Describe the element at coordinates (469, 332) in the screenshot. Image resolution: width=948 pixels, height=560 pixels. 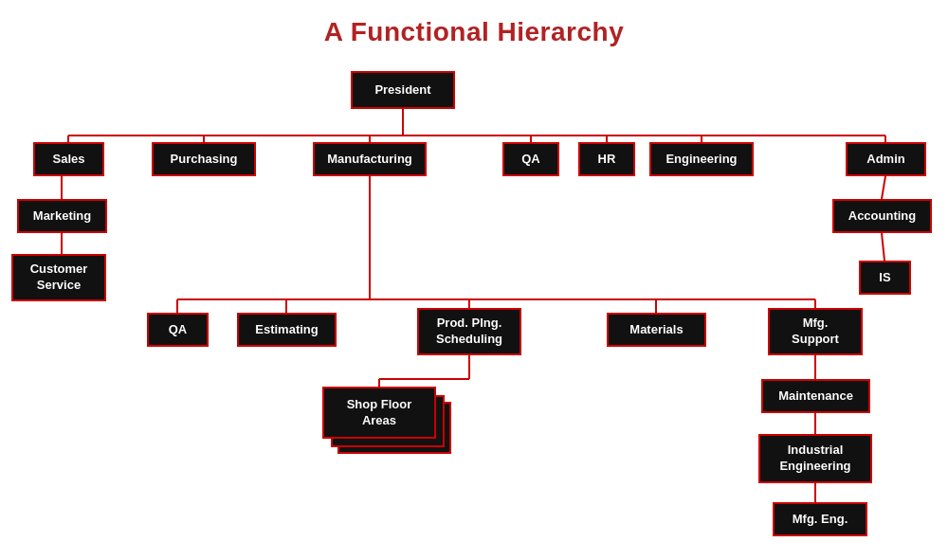
I see `prod-plng-node: Prod. Plng. Scheduling` at that location.